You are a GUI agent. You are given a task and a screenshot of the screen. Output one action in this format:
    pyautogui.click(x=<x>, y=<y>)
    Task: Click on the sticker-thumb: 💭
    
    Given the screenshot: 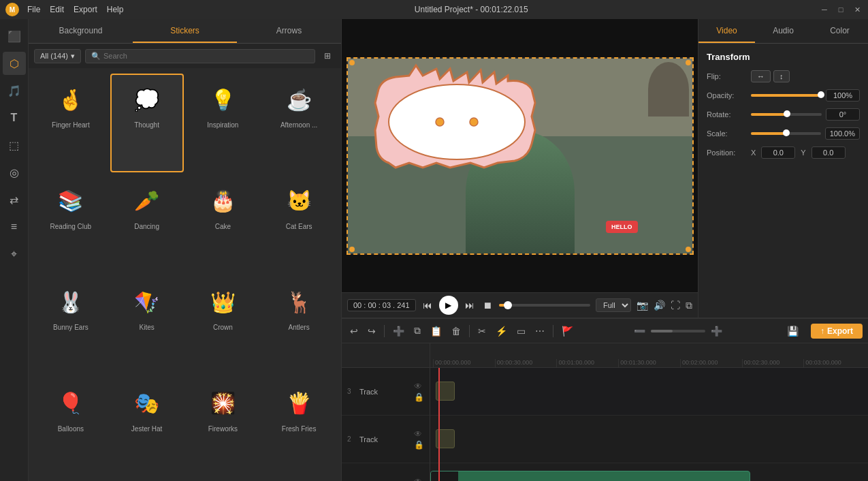 What is the action you would take?
    pyautogui.click(x=147, y=99)
    